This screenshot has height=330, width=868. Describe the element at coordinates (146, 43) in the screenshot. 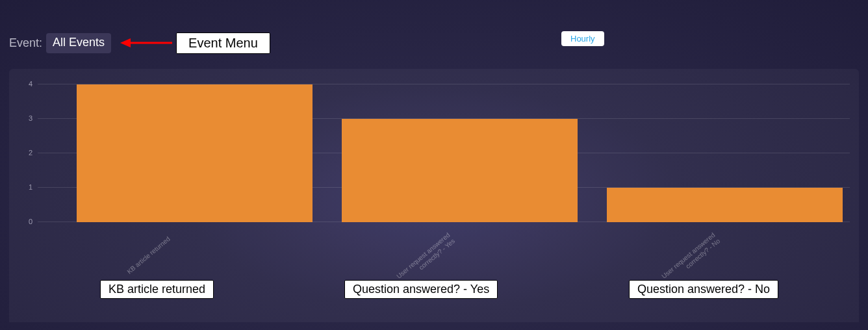

I see `event-menu-arrow-icon` at that location.